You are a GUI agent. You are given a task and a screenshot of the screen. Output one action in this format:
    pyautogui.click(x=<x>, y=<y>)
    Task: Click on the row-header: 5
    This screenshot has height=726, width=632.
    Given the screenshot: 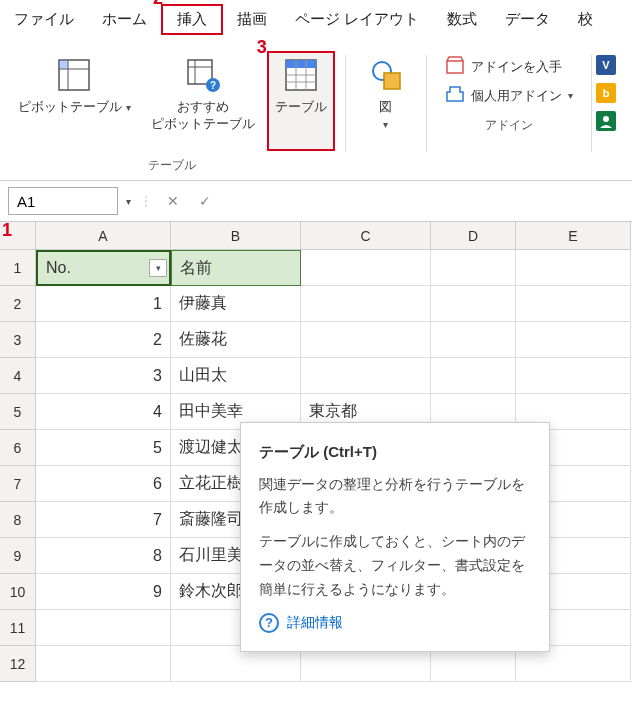 What is the action you would take?
    pyautogui.click(x=18, y=412)
    